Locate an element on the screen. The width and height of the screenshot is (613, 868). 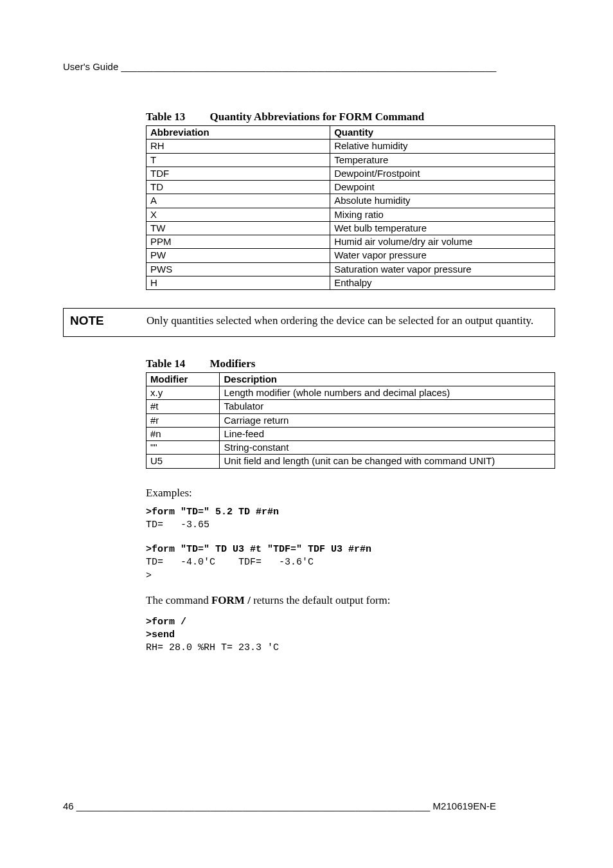
table-cell: TD is located at coordinates (238, 188).